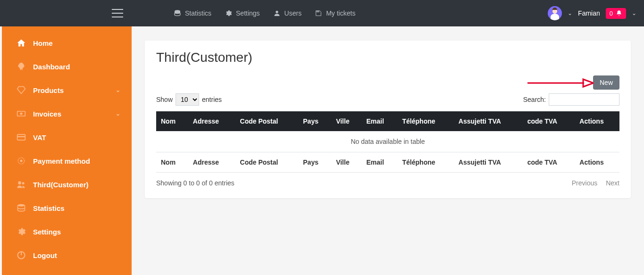 The width and height of the screenshot is (644, 275). What do you see at coordinates (67, 90) in the screenshot?
I see `sidebar-products: Products ⌄` at bounding box center [67, 90].